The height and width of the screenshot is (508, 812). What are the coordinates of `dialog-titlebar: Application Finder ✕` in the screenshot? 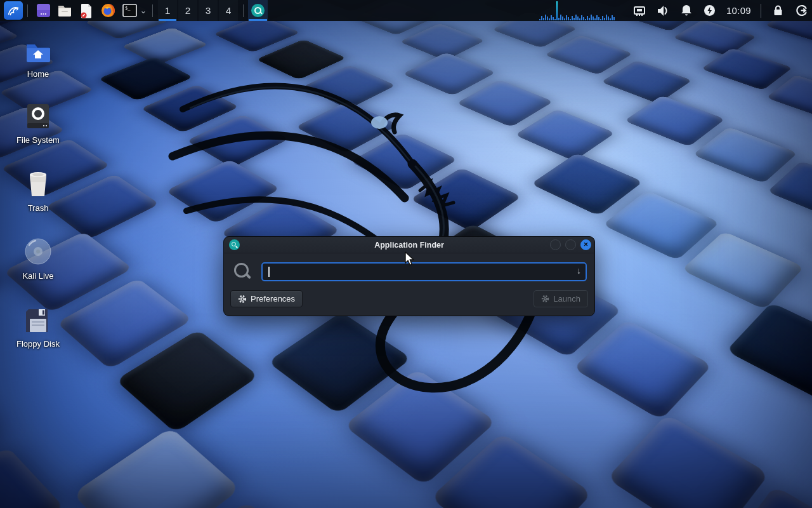 It's located at (409, 245).